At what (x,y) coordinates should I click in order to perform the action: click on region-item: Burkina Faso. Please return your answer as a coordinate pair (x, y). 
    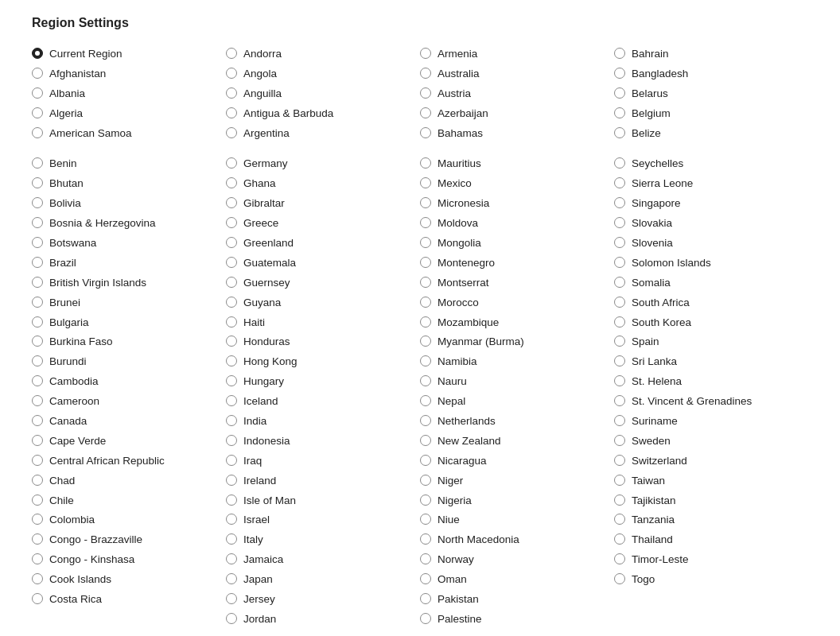
    Looking at the image, I should click on (129, 342).